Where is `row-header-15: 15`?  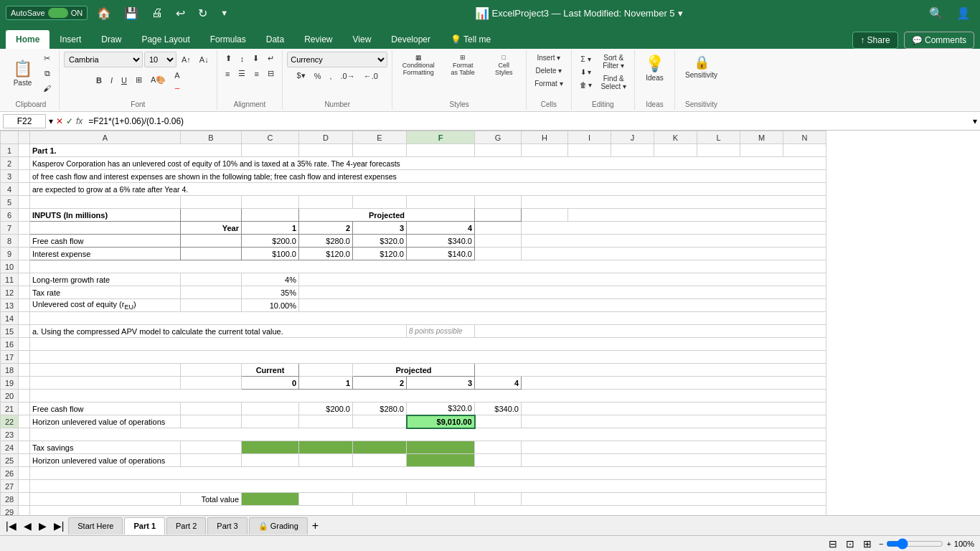
row-header-15: 15 is located at coordinates (10, 331).